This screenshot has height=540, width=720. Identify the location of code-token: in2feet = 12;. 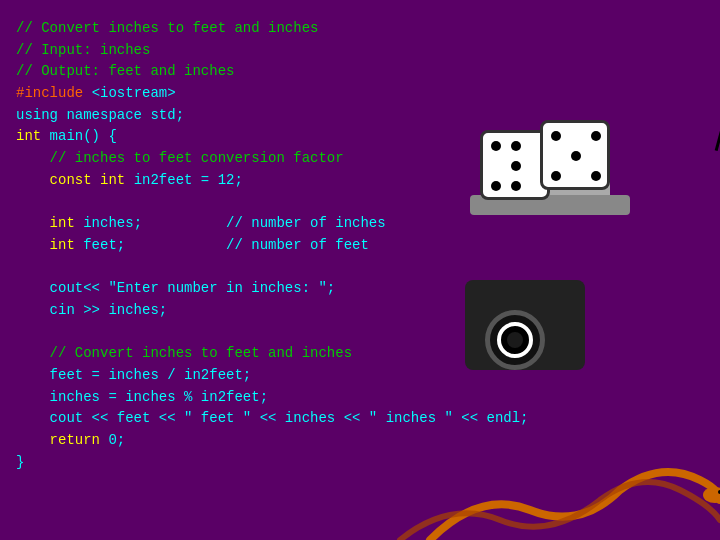
(188, 180).